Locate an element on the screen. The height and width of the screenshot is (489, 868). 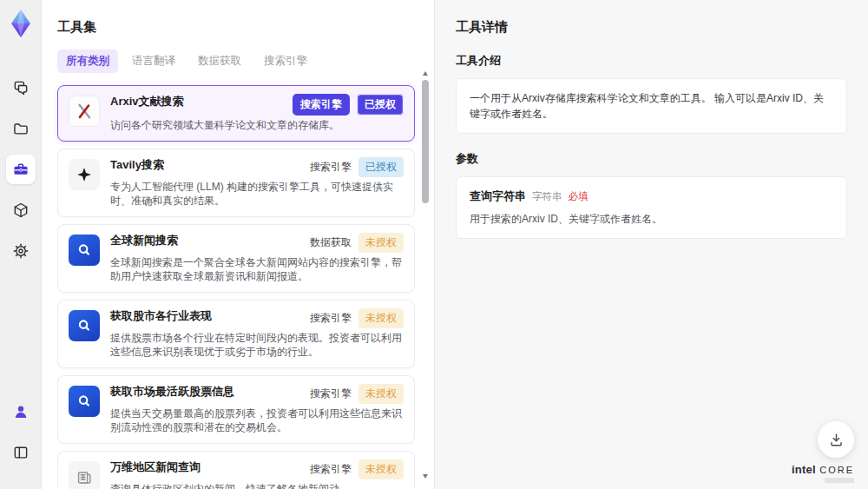
category-badge: 搜索引擎 is located at coordinates (321, 104).